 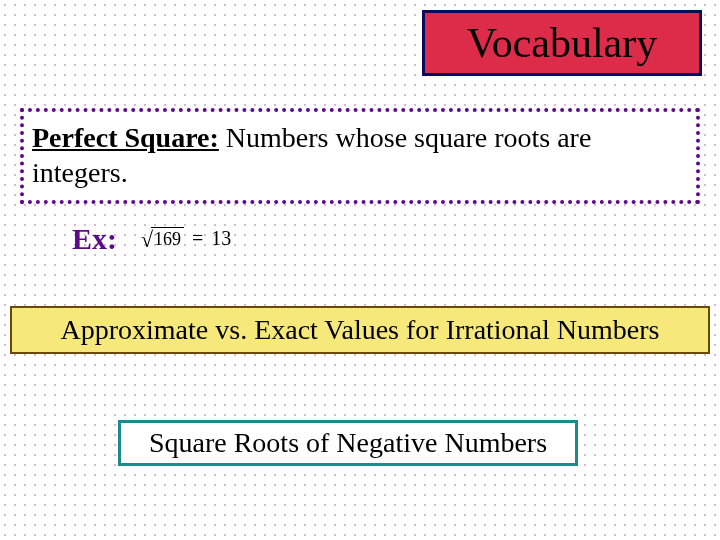 What do you see at coordinates (198, 238) in the screenshot?
I see `equals-sign: =` at bounding box center [198, 238].